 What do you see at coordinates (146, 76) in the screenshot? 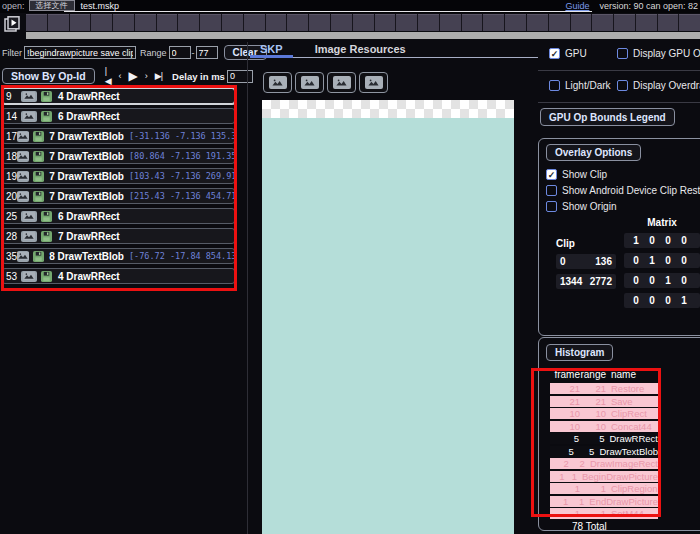
I see `step-forward-icon: ›` at bounding box center [146, 76].